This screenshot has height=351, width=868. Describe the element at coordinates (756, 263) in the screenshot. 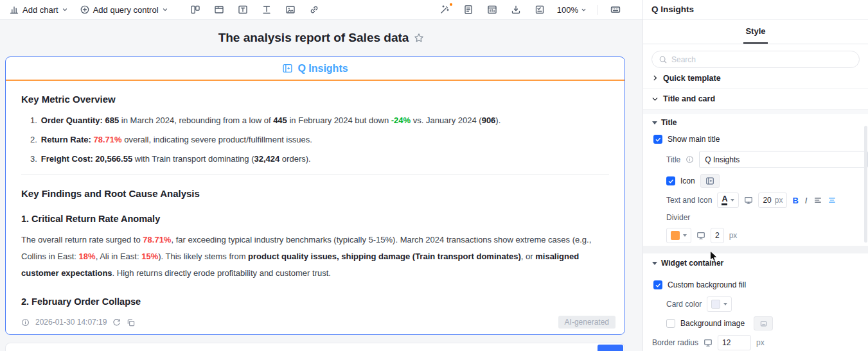

I see `group-widget-container: Widget container` at that location.